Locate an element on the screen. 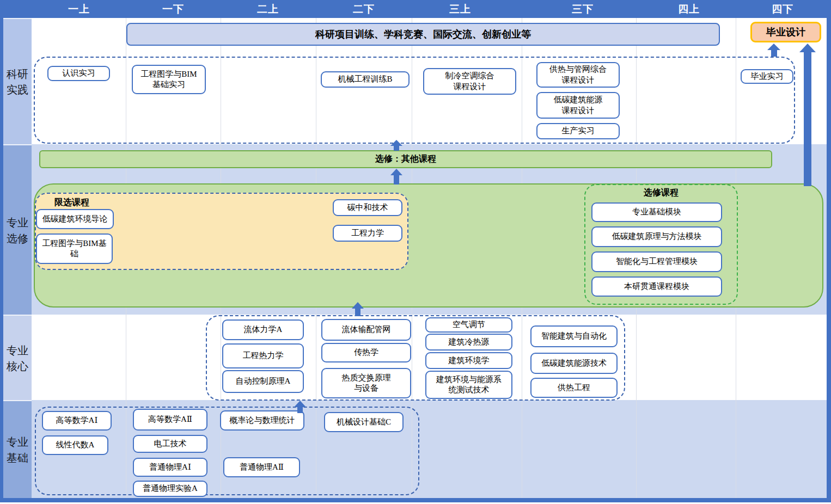  course-box: 低碳建筑能源技术 is located at coordinates (574, 364).